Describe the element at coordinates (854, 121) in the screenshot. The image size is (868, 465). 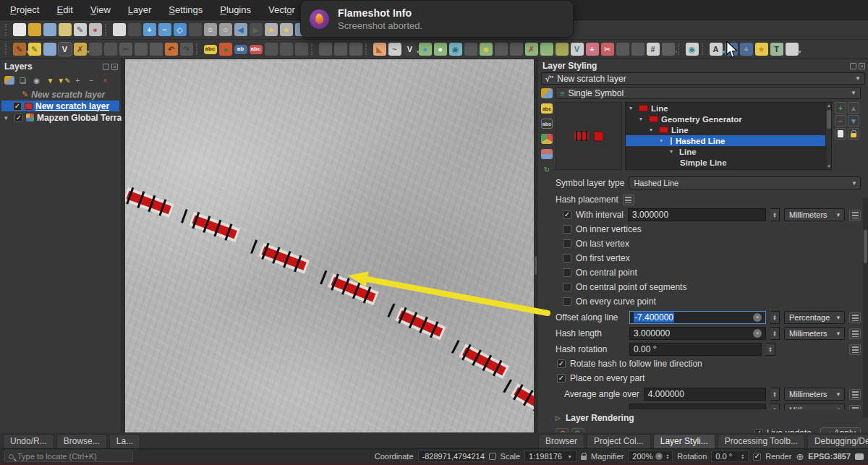
I see `move-down-button: ▼` at that location.